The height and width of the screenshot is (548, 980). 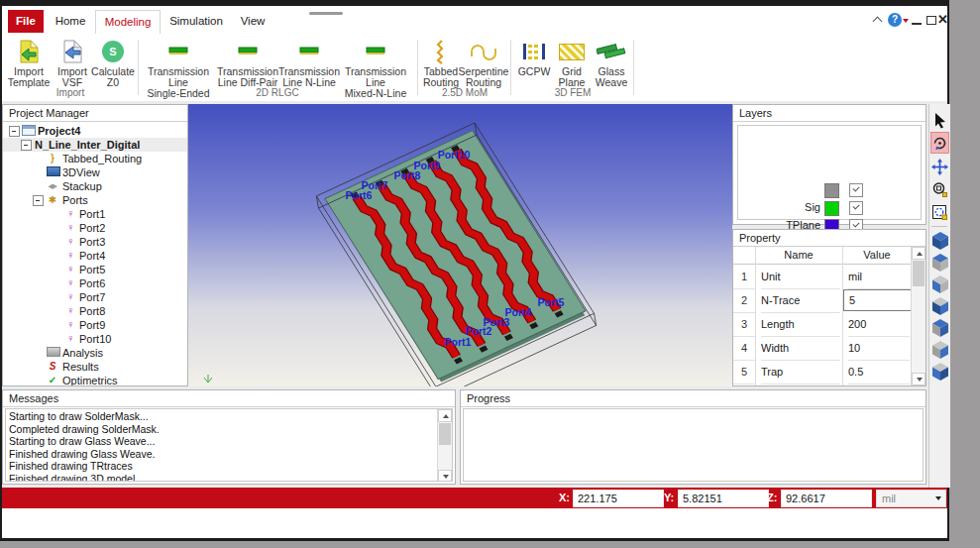 I want to click on tree-item-port1: ♀Port1, so click(x=95, y=214).